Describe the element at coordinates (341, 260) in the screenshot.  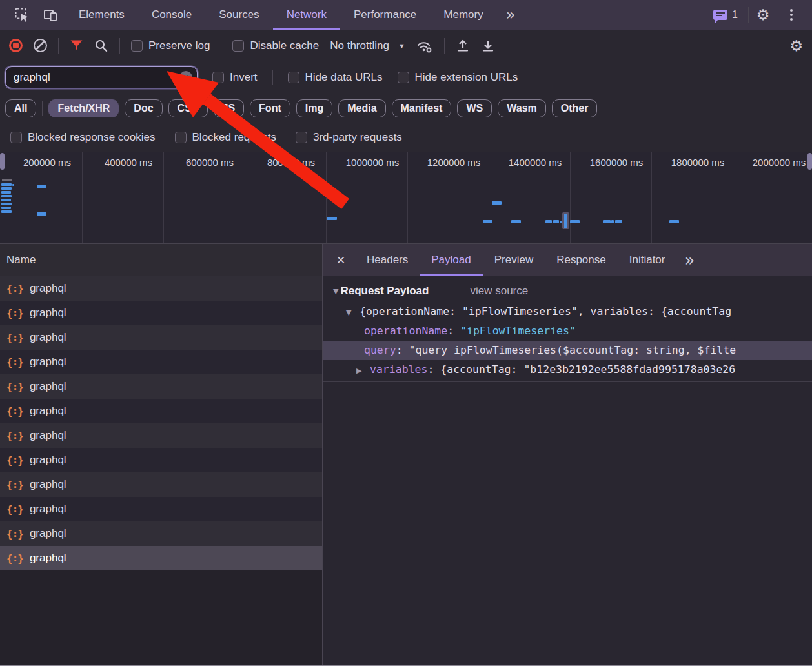
I see `close-icon: ✕` at that location.